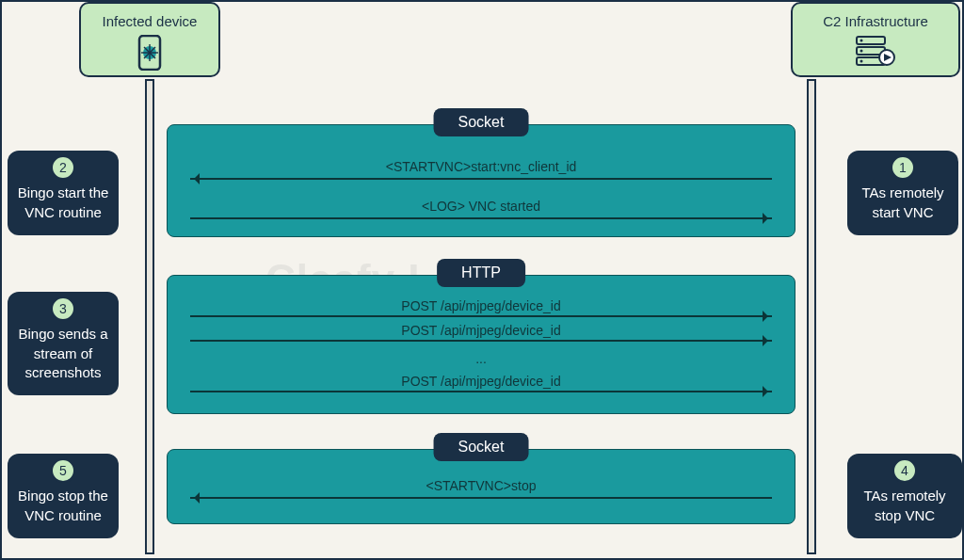 The image size is (964, 560). I want to click on step-text: TAs remotely start VNC, so click(903, 203).